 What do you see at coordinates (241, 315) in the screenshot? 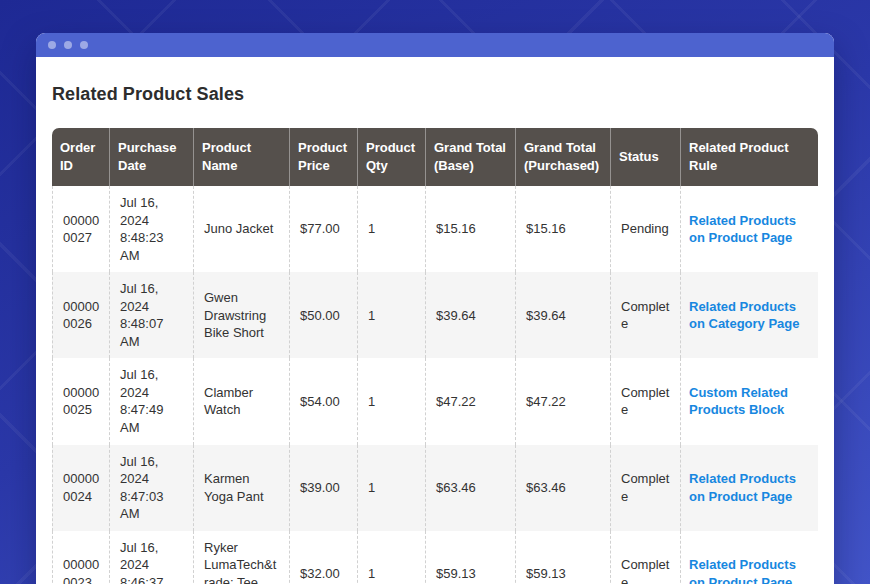
I see `cell-product-name: Gwen Drawstring Bike Short` at bounding box center [241, 315].